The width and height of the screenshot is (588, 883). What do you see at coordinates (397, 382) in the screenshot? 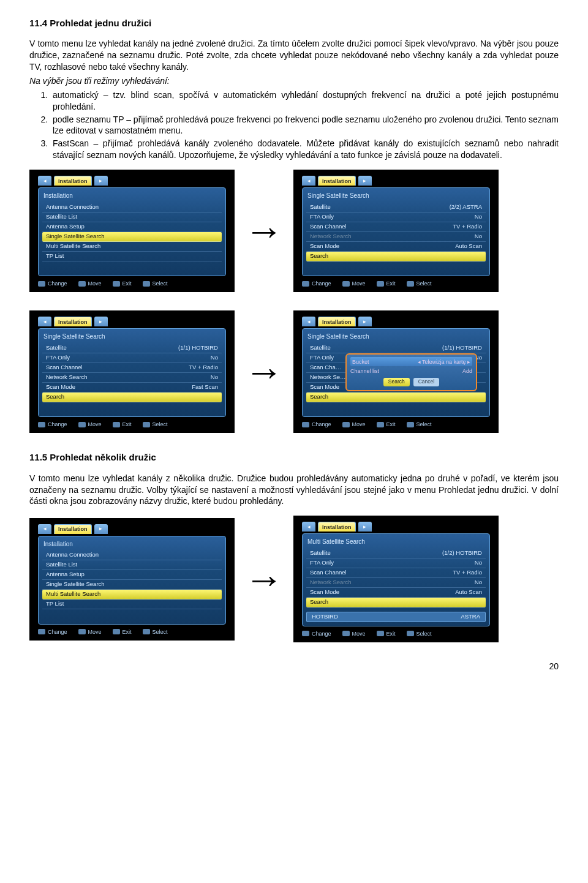
I see `popup-search-button: Search` at bounding box center [397, 382].